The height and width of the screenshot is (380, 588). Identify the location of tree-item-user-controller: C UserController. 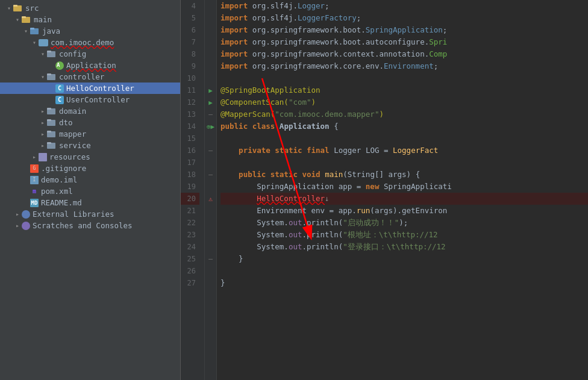
(90, 100).